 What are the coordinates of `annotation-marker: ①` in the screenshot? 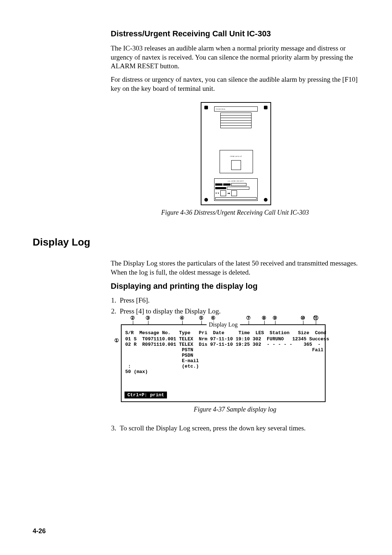 It's located at (117, 341).